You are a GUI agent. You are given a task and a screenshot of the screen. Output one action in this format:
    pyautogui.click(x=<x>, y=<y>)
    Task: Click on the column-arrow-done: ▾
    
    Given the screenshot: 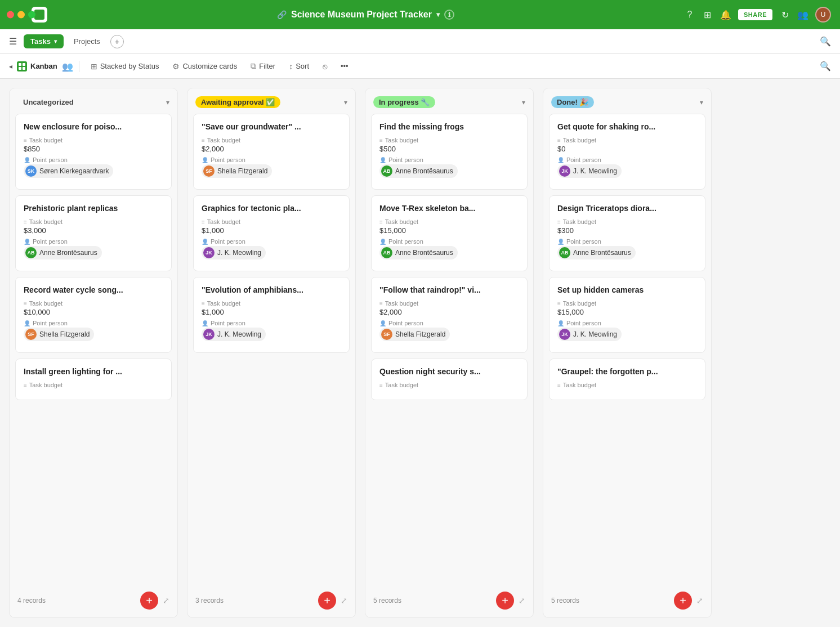 What is the action you would take?
    pyautogui.click(x=702, y=102)
    